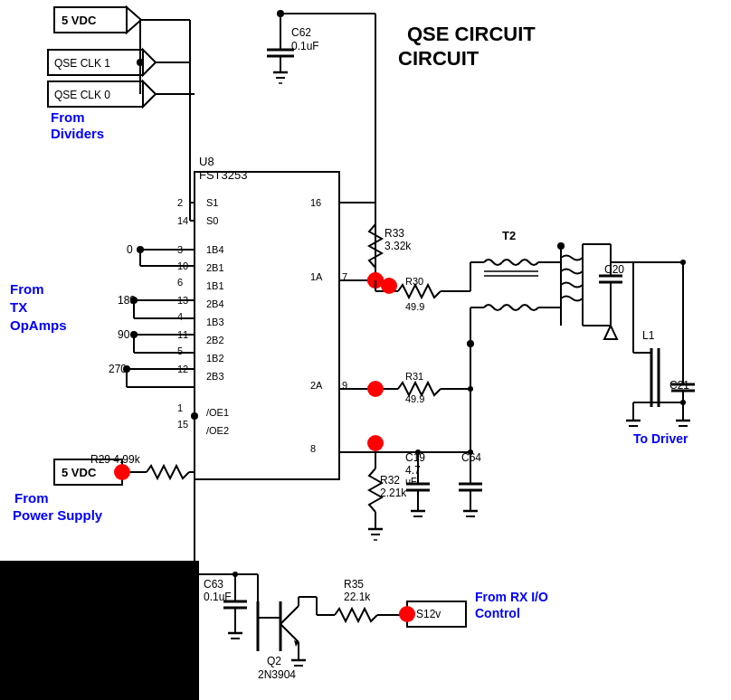 This screenshot has height=700, width=731. Describe the element at coordinates (27, 289) in the screenshot. I see `from-tx-label1: From` at that location.